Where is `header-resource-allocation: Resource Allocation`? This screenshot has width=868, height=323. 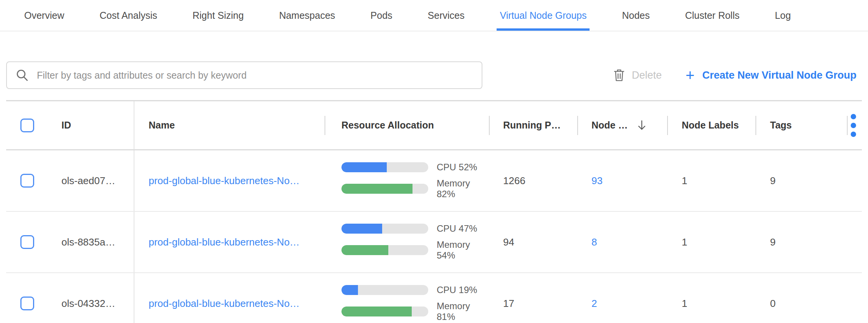 header-resource-allocation: Resource Allocation is located at coordinates (407, 125).